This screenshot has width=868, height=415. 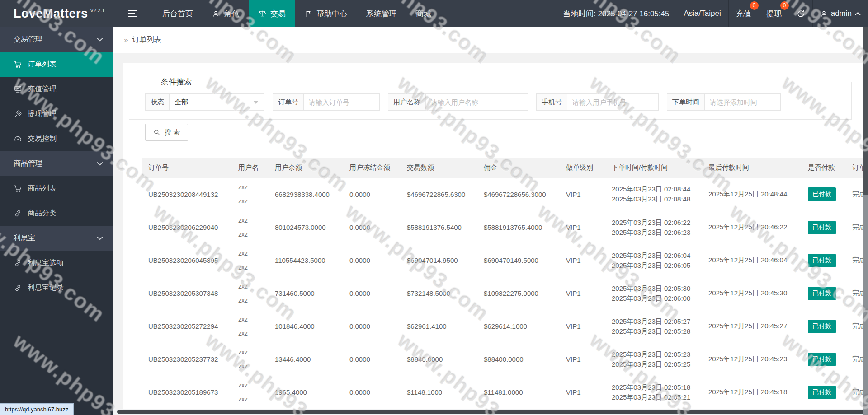 I want to click on cell-order-time: 2025年03月23日 02:05:232025年03月23日 02:05:25, so click(x=653, y=359).